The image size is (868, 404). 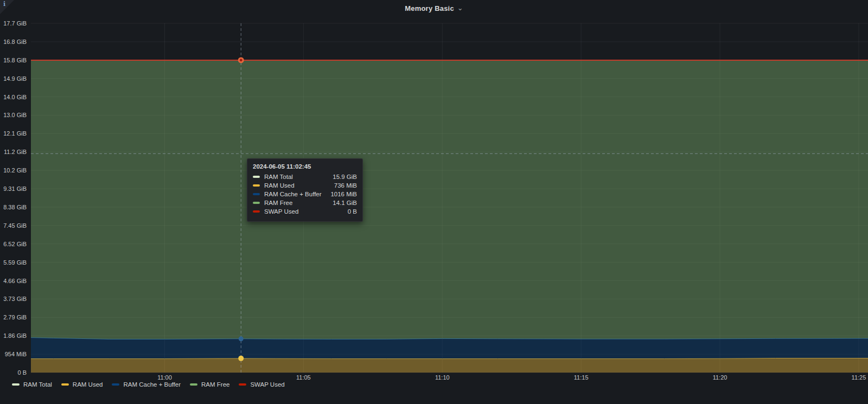 I want to click on y-axis-label: 13.0 GiB, so click(x=15, y=115).